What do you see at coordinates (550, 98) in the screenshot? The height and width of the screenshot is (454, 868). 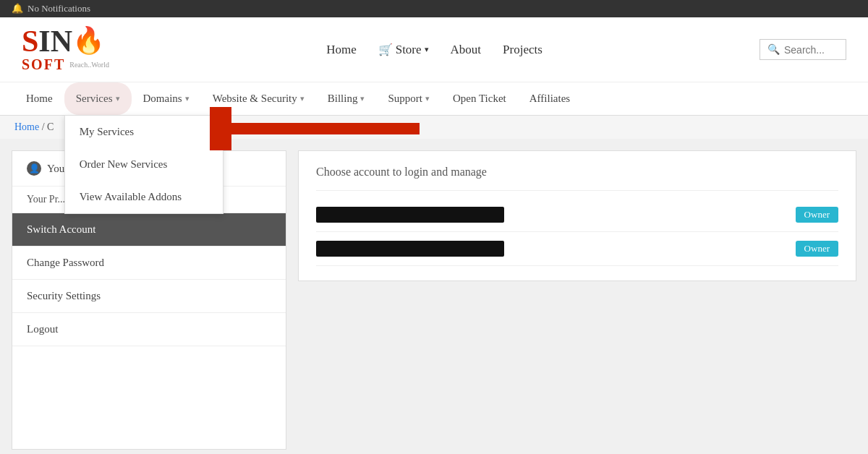 I see `nav-item-affiliates: Affiliates` at bounding box center [550, 98].